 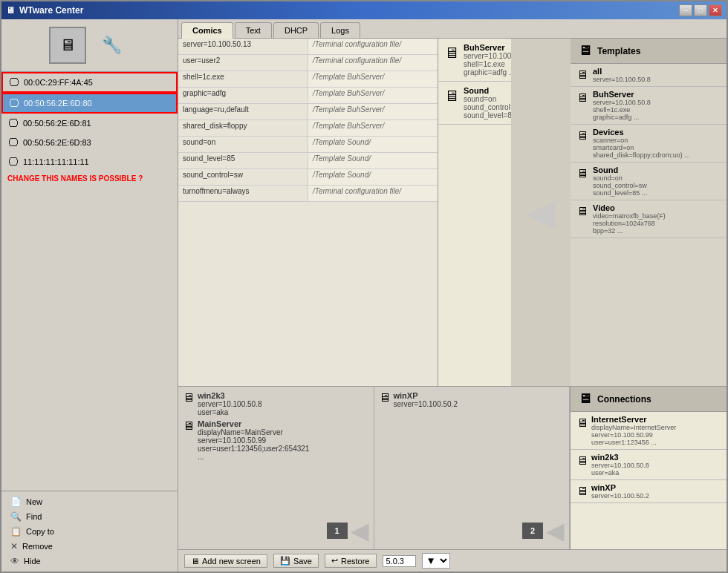 What do you see at coordinates (308, 145) in the screenshot?
I see `config-row: sound=on /Template Sound/` at bounding box center [308, 145].